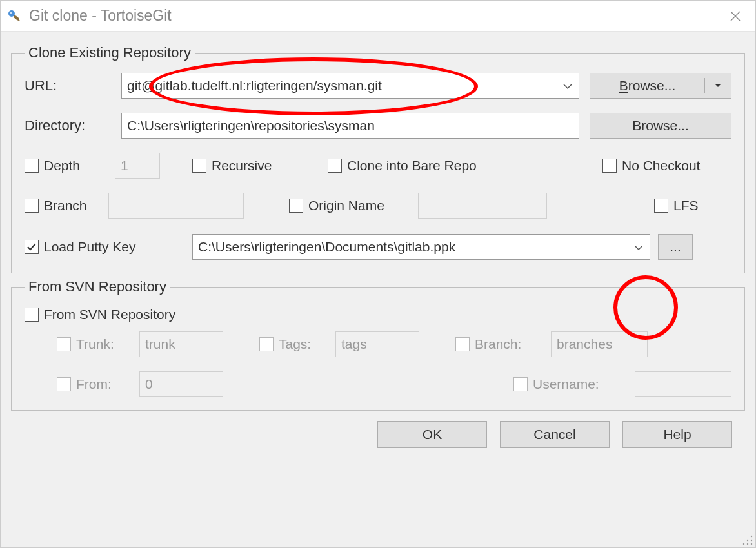  I want to click on checkmark-icon, so click(32, 247).